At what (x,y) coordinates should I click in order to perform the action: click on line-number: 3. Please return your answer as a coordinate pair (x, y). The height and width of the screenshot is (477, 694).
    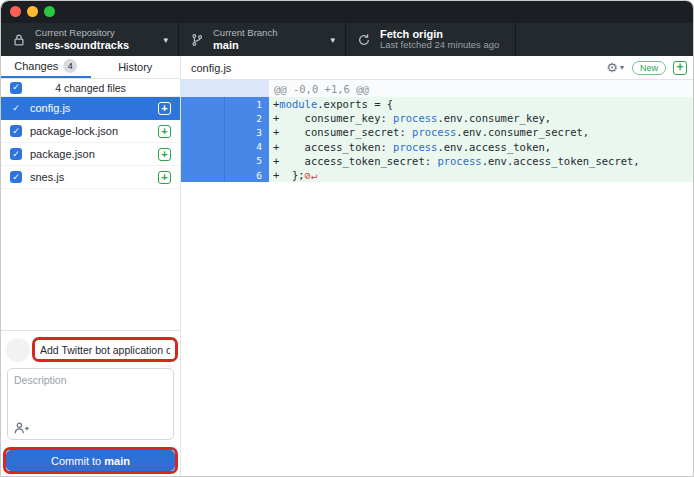
    Looking at the image, I should click on (246, 132).